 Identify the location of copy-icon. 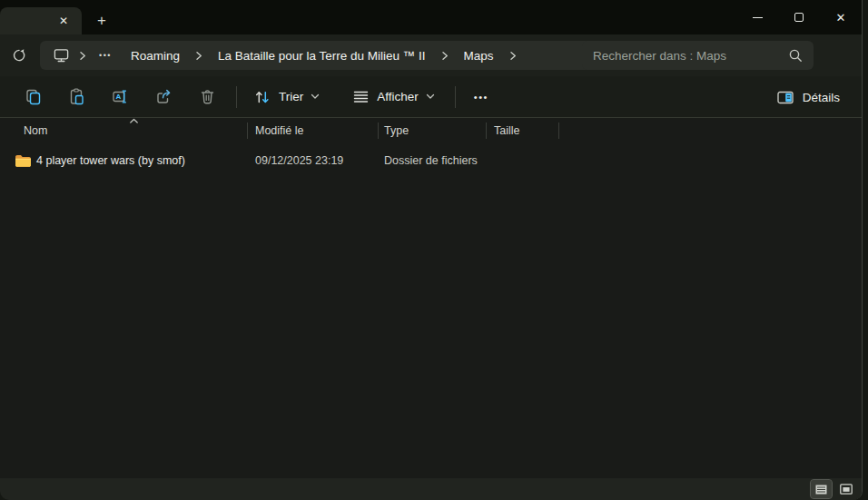
(33, 96).